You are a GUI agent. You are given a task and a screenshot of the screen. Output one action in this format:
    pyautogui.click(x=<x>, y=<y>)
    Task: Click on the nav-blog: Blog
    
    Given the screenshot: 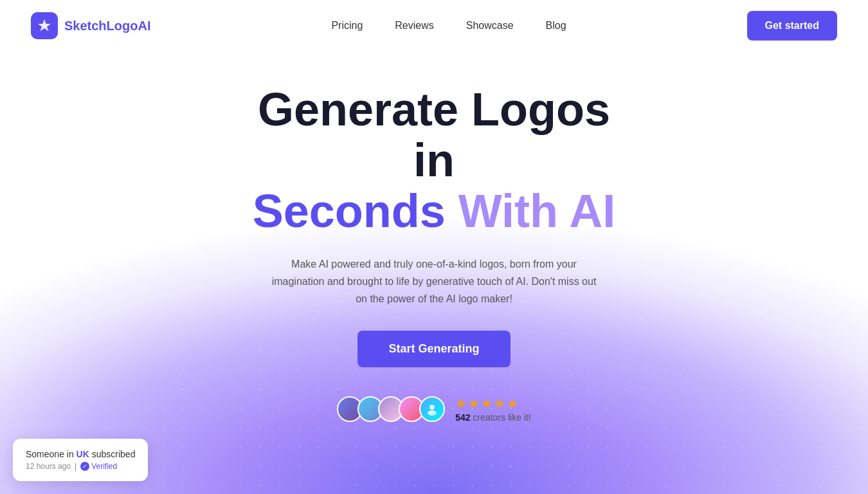 What is the action you would take?
    pyautogui.click(x=556, y=26)
    